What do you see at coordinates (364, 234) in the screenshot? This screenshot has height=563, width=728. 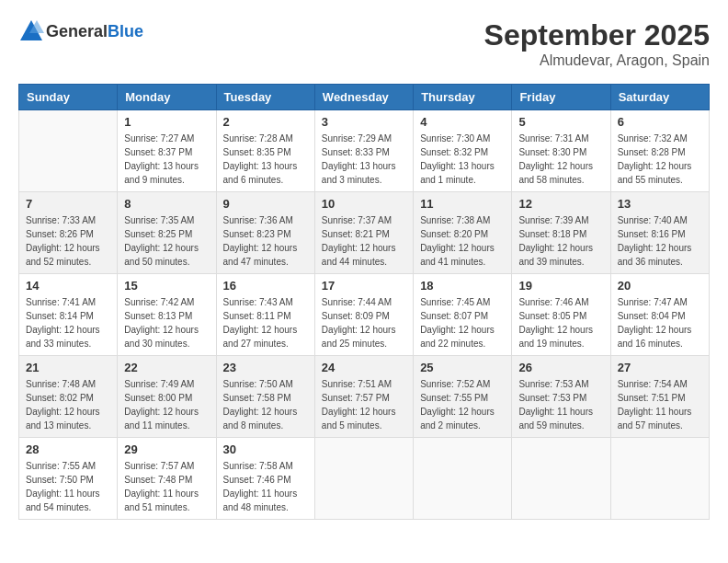 I see `calendar-week-row: 7Sunrise: 7:33 AM Sunset: 8:26 PM Daylig…` at bounding box center [364, 234].